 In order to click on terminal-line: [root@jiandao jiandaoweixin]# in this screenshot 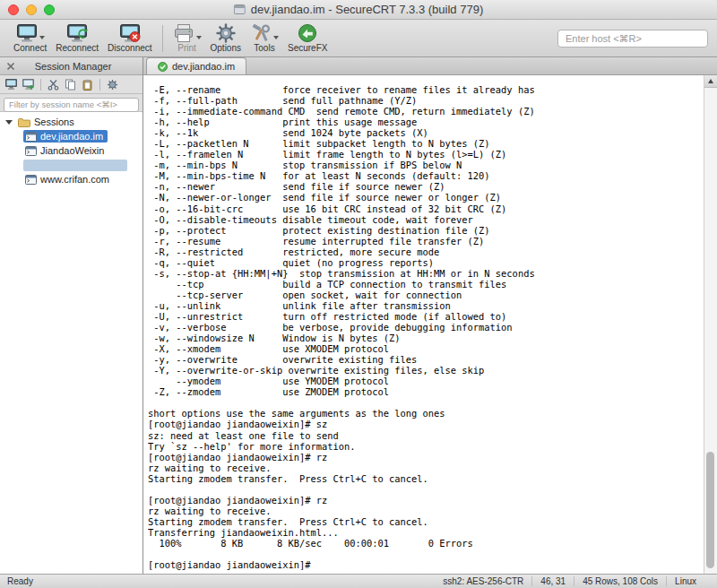, I will do `click(426, 565)`.